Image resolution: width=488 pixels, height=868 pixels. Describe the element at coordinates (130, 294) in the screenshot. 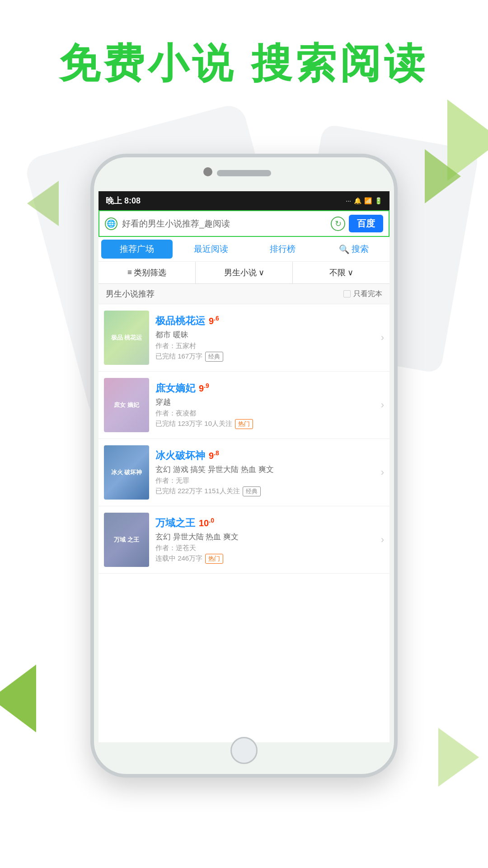

I see `section-title: 男生小说推荐` at that location.